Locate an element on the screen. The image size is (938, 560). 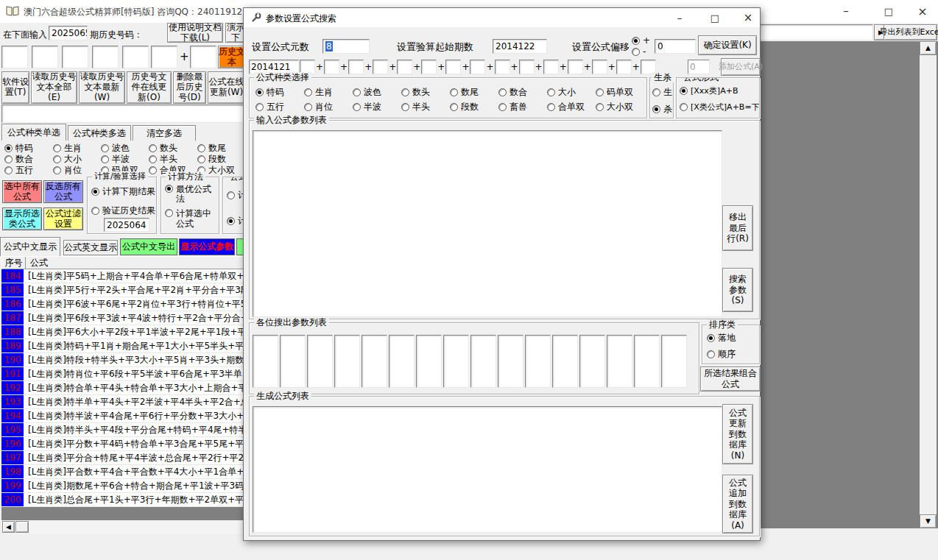
remove-last-row-button: 移出最后行(R) is located at coordinates (738, 228).